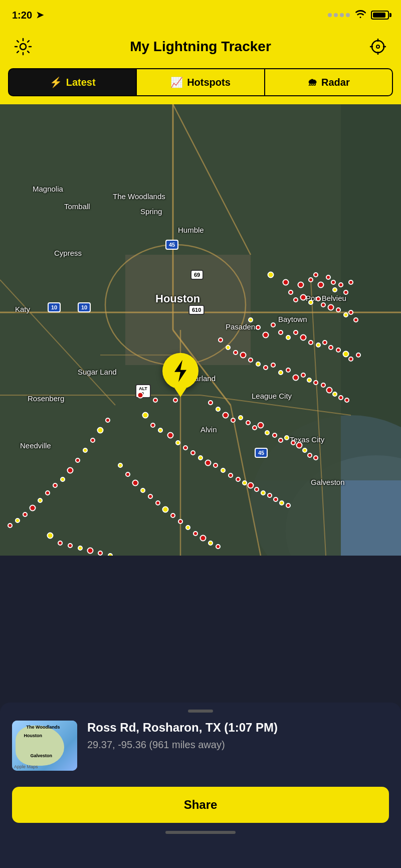 The height and width of the screenshot is (868, 401). What do you see at coordinates (293, 319) in the screenshot?
I see `map-label-baytown: Baytown` at bounding box center [293, 319].